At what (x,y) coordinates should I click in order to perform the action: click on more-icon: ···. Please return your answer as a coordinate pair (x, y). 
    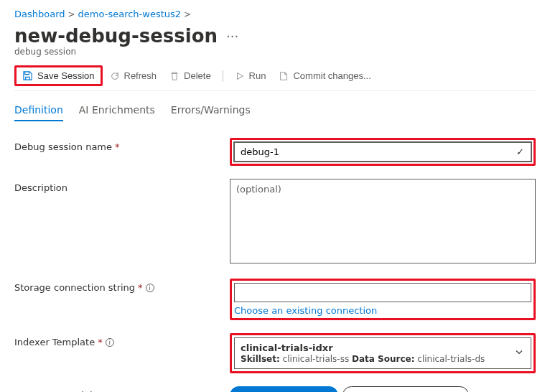
    Looking at the image, I should click on (233, 36).